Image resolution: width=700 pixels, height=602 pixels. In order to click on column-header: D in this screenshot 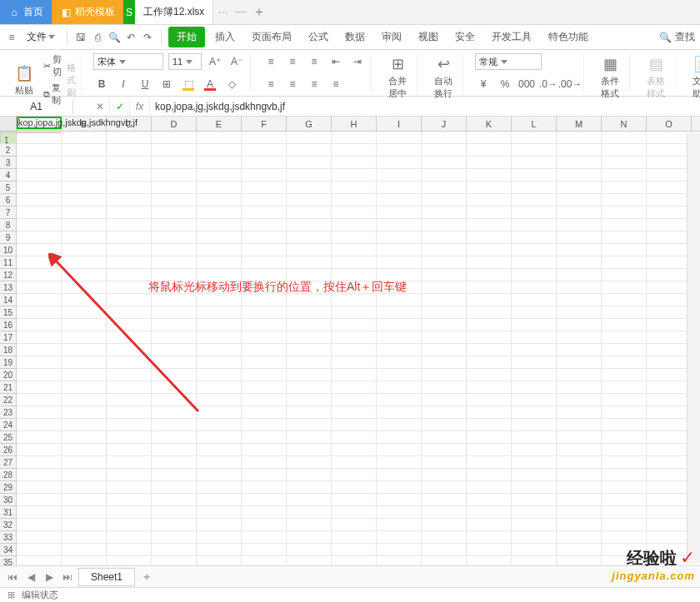, I will do `click(174, 123)`.